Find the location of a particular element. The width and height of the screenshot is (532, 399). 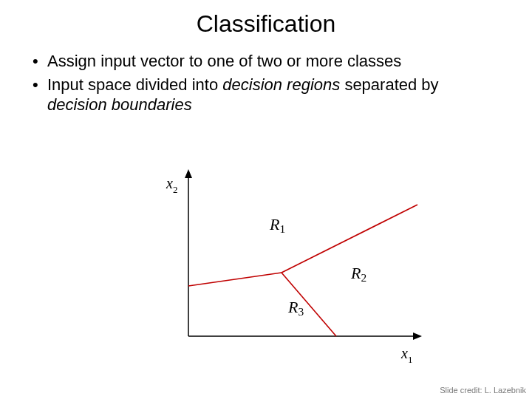

bullet-2-italic-1: decision regions is located at coordinates (281, 84).